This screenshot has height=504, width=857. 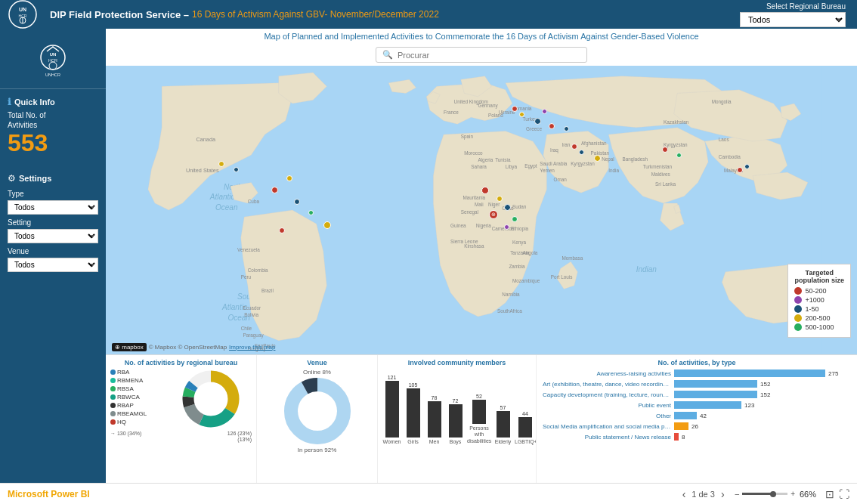 What do you see at coordinates (661, 174) in the screenshot?
I see `svg-text: Maldives` at bounding box center [661, 174].